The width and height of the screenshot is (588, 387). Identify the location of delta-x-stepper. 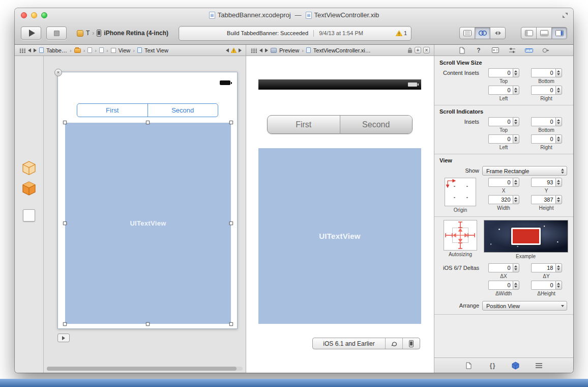
(516, 268).